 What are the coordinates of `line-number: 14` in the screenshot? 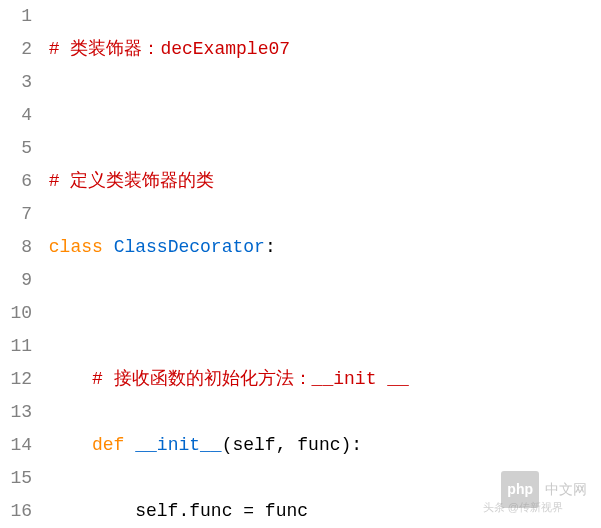 It's located at (16, 446).